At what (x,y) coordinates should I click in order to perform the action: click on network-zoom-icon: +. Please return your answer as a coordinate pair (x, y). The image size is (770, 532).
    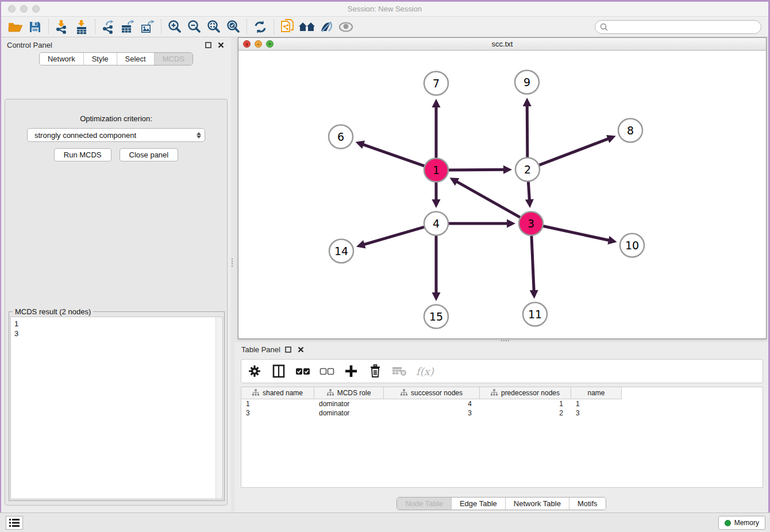
    Looking at the image, I should click on (270, 44).